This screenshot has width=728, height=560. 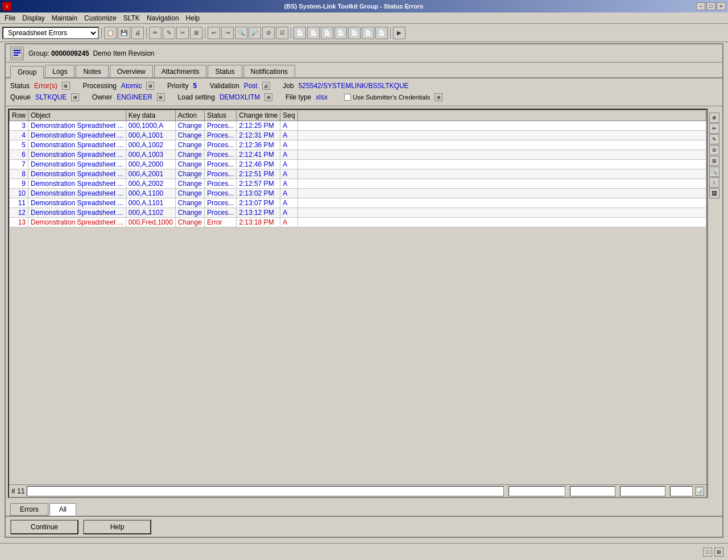 What do you see at coordinates (75, 97) in the screenshot?
I see `queue-icon: ⊞` at bounding box center [75, 97].